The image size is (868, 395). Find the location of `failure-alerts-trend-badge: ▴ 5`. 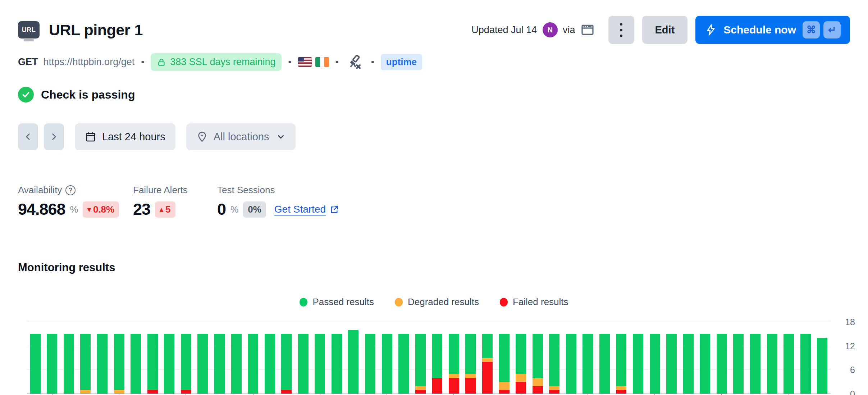

failure-alerts-trend-badge: ▴ 5 is located at coordinates (165, 209).